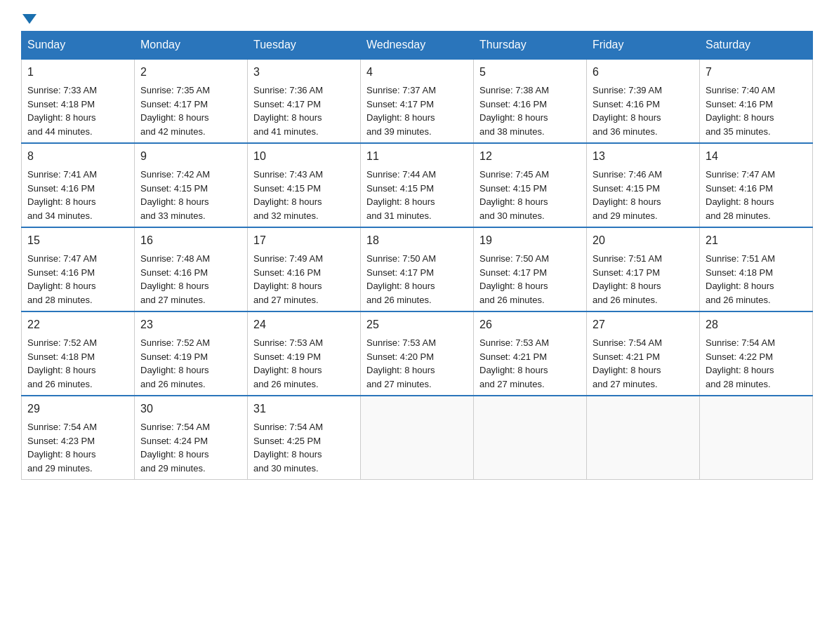 Image resolution: width=834 pixels, height=644 pixels. I want to click on day-info: Sunrise: 7:43 AMSunset: 4:15 PMDaylight:…, so click(304, 195).